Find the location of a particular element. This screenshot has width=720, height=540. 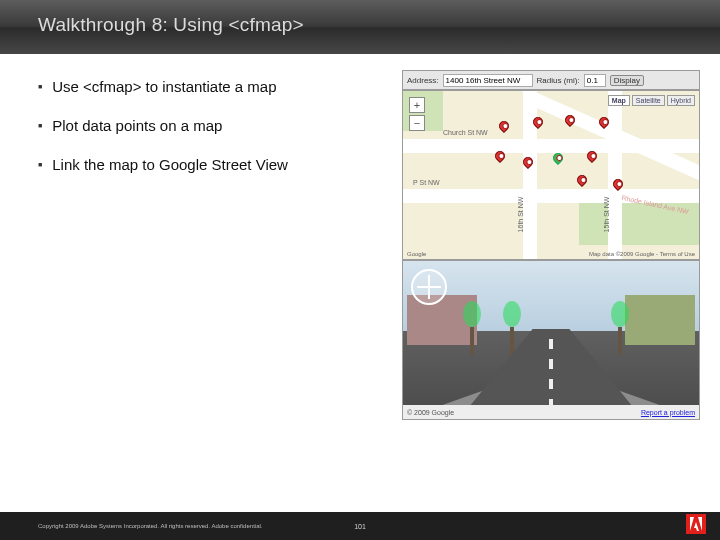

map-type-hybrid: Hybrid is located at coordinates (681, 100).